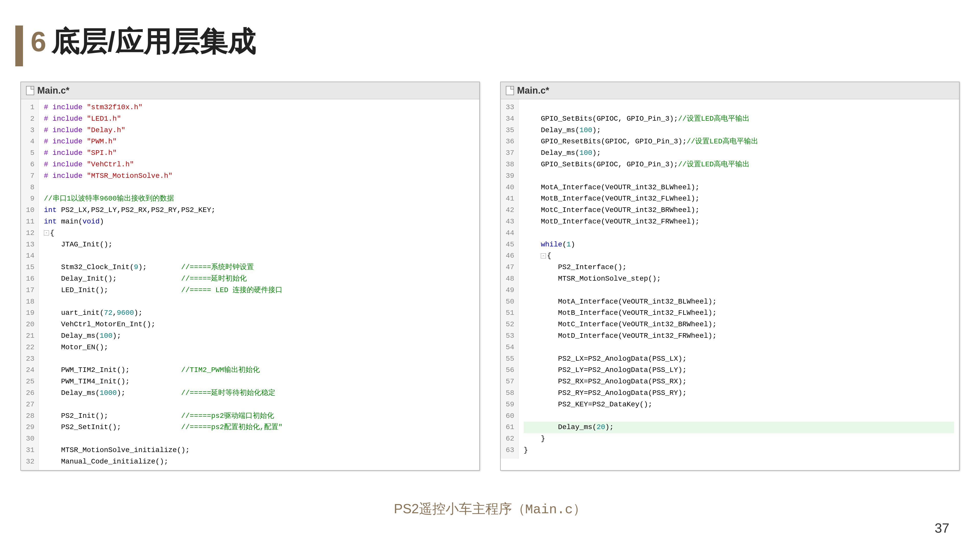 Image resolution: width=980 pixels, height=551 pixels. I want to click on code-line: # include "PWM.h", so click(259, 142).